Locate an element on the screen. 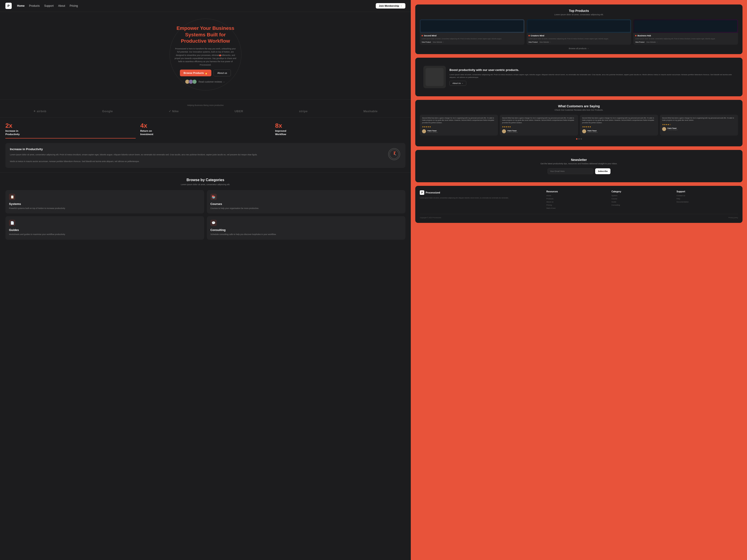  brand-stripe: stripe is located at coordinates (303, 111).